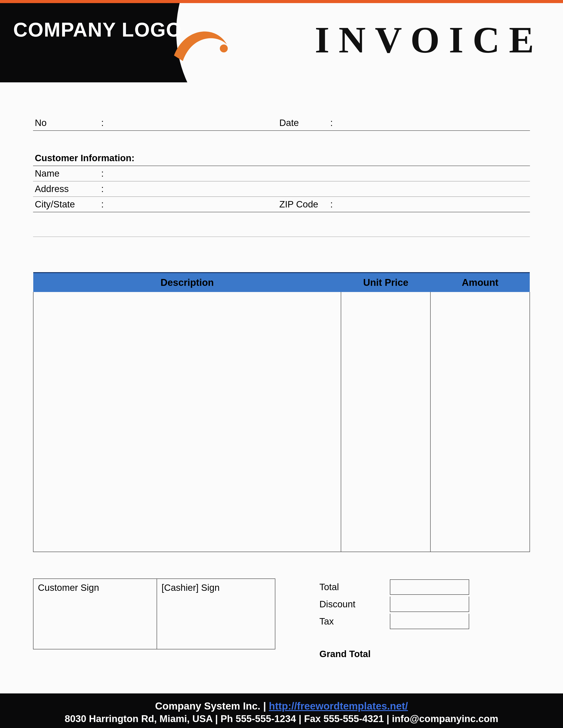 This screenshot has height=728, width=563. I want to click on customer-address-value, so click(318, 189).